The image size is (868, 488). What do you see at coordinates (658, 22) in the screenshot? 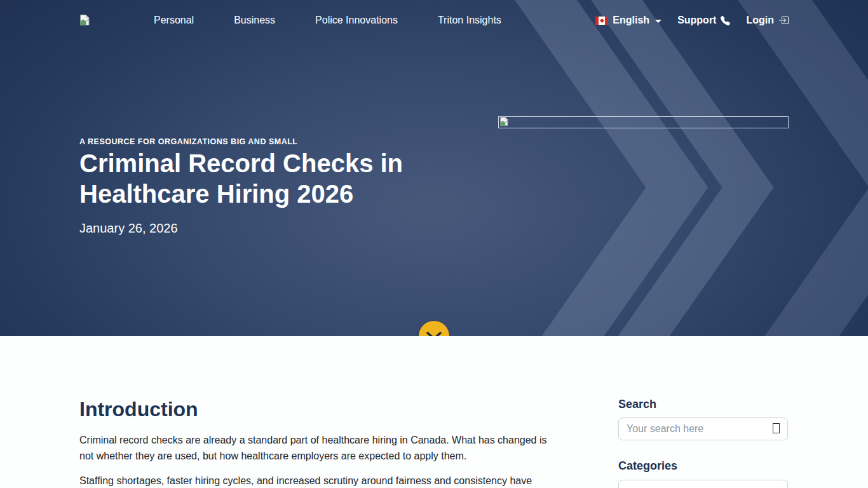
I see `caret-down-icon` at bounding box center [658, 22].